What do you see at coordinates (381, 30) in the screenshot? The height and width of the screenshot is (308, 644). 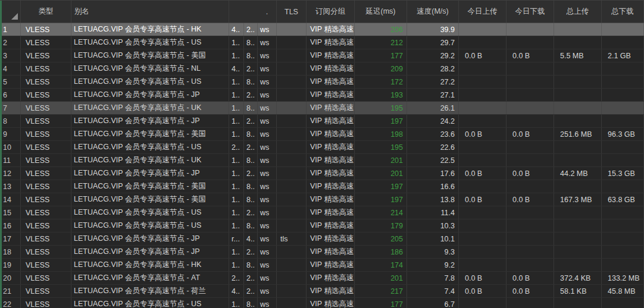 I see `cell-delay: 206` at bounding box center [381, 30].